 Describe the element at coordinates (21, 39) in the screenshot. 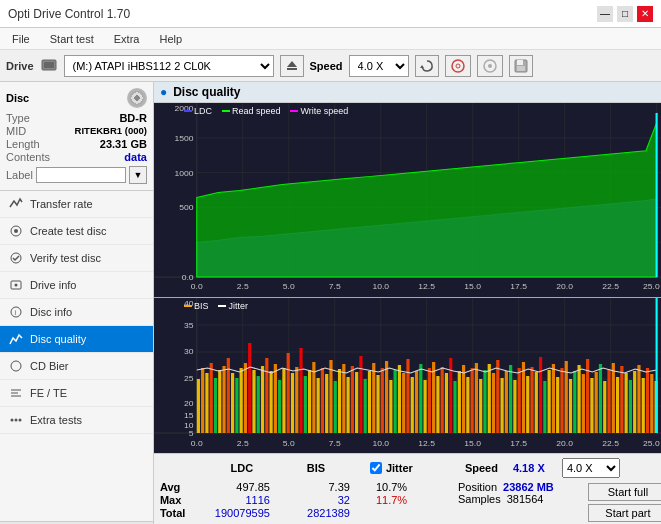

I see `menu-file: File` at that location.